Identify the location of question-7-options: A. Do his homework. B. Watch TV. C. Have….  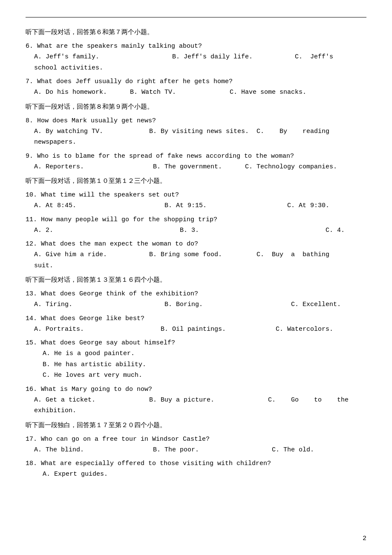
(196, 92).